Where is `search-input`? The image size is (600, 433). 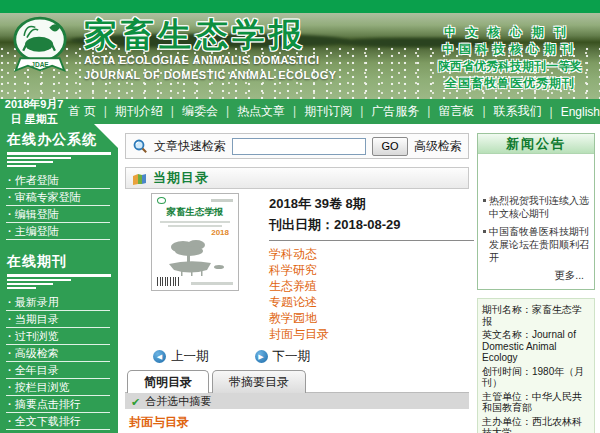
search-input is located at coordinates (299, 146).